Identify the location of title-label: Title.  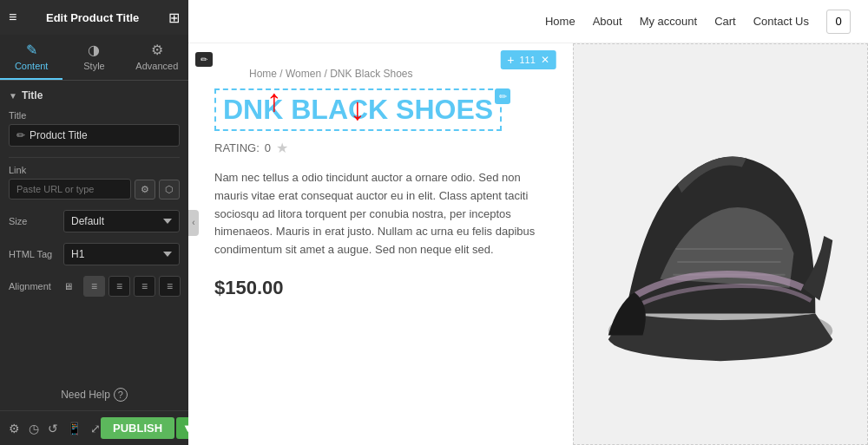
(94, 115).